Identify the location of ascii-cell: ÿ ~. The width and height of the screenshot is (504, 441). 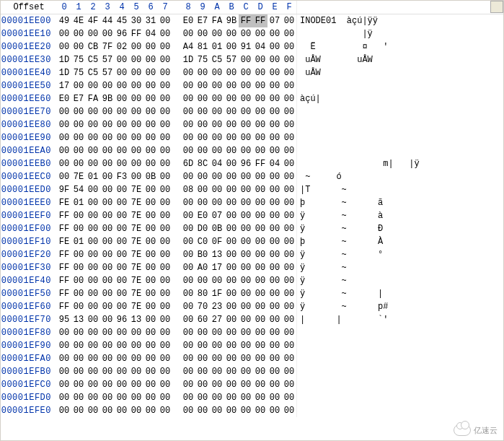
(399, 281).